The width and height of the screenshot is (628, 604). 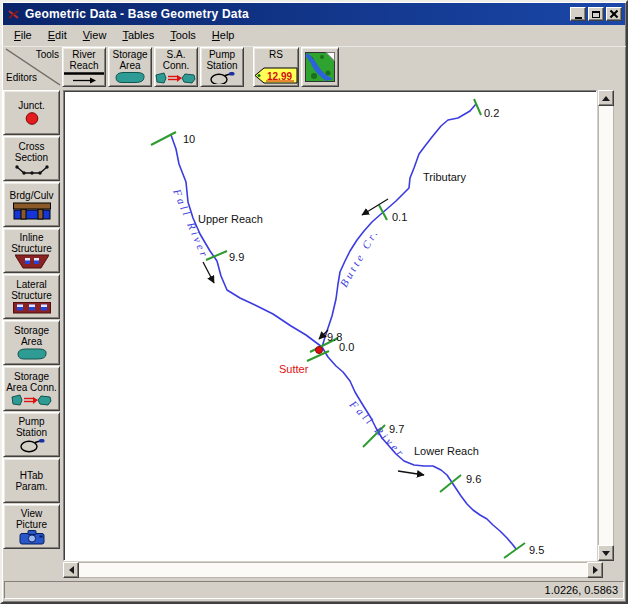 What do you see at coordinates (222, 67) in the screenshot?
I see `pump-station-button: Pump Station` at bounding box center [222, 67].